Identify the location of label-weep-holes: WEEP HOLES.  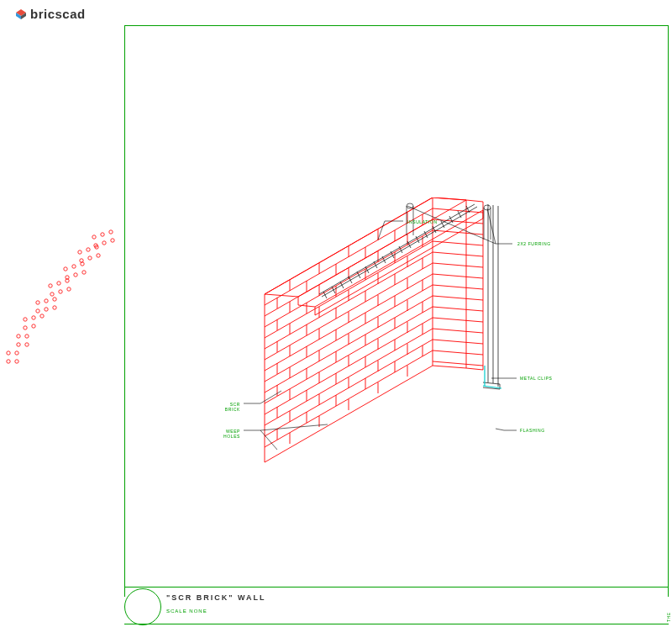
(224, 434).